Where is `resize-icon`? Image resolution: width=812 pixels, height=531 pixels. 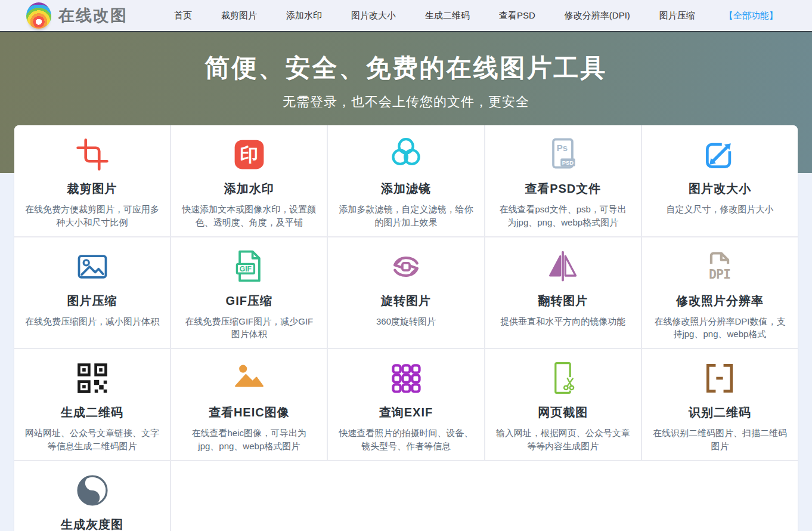 resize-icon is located at coordinates (720, 155).